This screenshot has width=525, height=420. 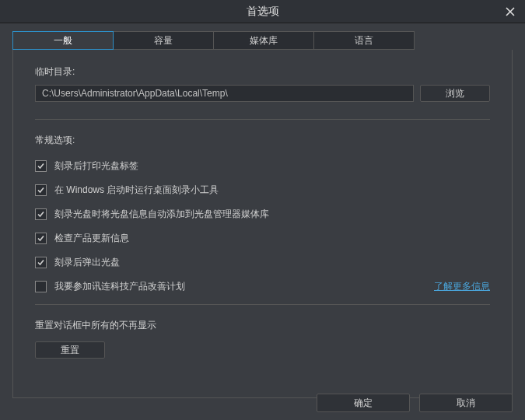 What do you see at coordinates (415, 403) in the screenshot?
I see `dialog-footer: 确定 取消` at bounding box center [415, 403].